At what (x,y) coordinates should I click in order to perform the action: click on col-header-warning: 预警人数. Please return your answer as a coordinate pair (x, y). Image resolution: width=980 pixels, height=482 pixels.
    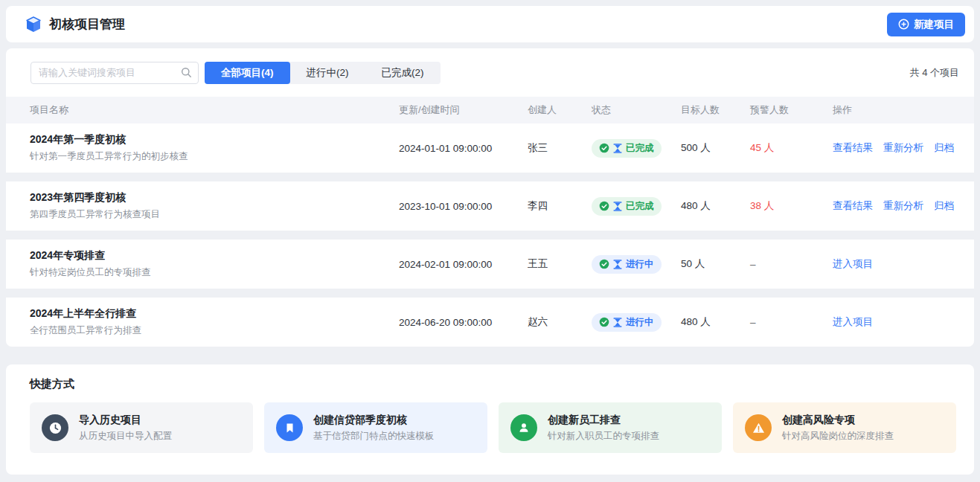
    Looking at the image, I should click on (792, 110).